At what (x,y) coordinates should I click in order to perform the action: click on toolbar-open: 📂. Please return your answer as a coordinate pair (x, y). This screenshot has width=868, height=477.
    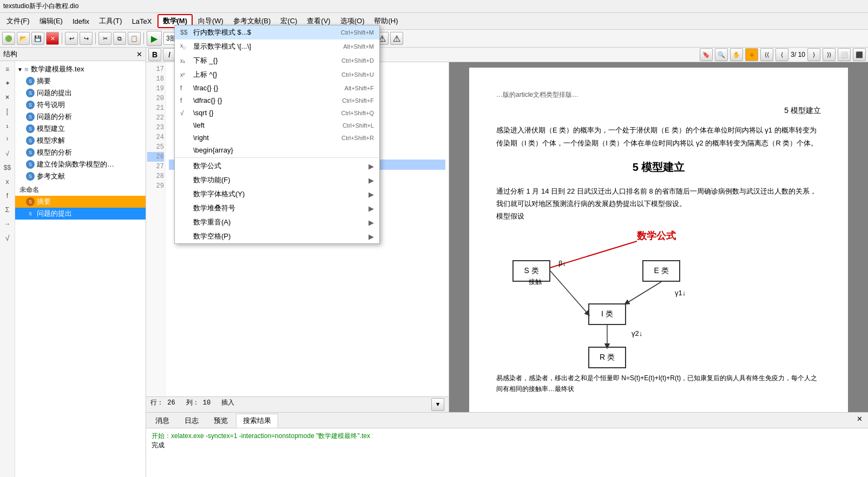
    Looking at the image, I should click on (23, 38).